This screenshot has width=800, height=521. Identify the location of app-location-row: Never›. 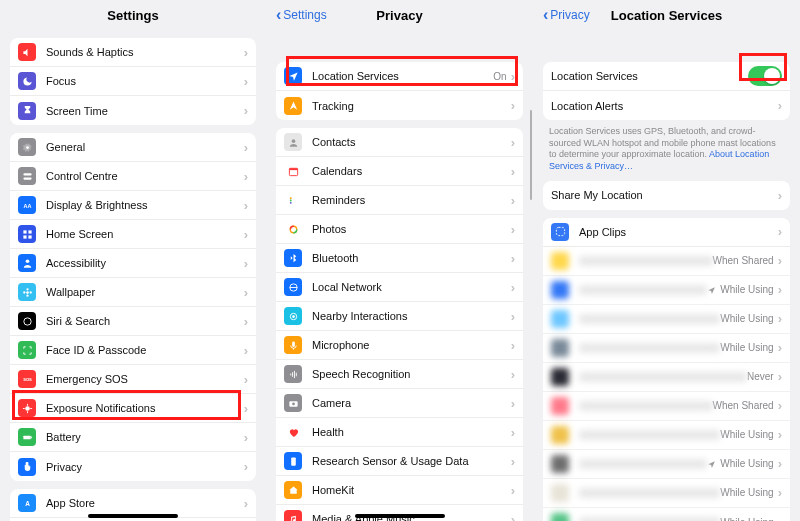
(666, 378).